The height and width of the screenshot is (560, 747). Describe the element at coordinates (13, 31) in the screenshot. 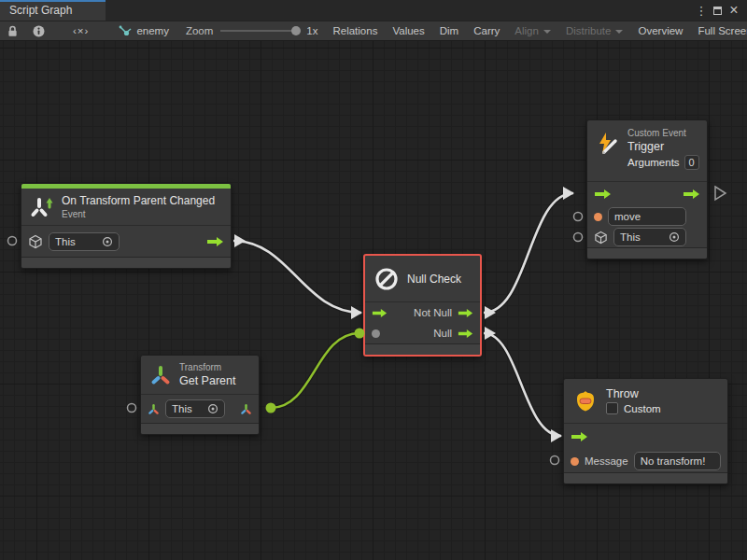

I see `lock-button` at that location.